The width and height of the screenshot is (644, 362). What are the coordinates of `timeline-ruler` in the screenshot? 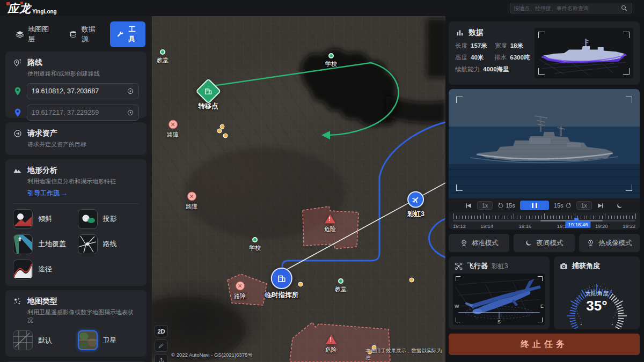 It's located at (544, 216).